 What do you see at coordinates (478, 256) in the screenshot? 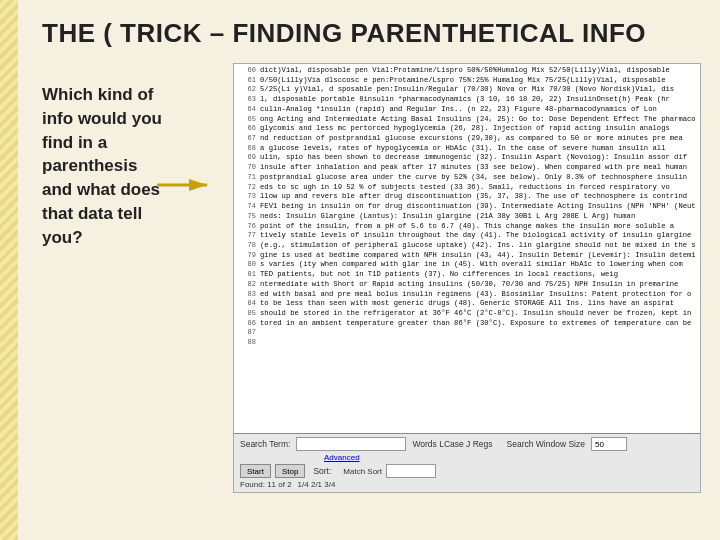
I see `line-text: gine is used at bedtime compared with NP…` at bounding box center [478, 256].